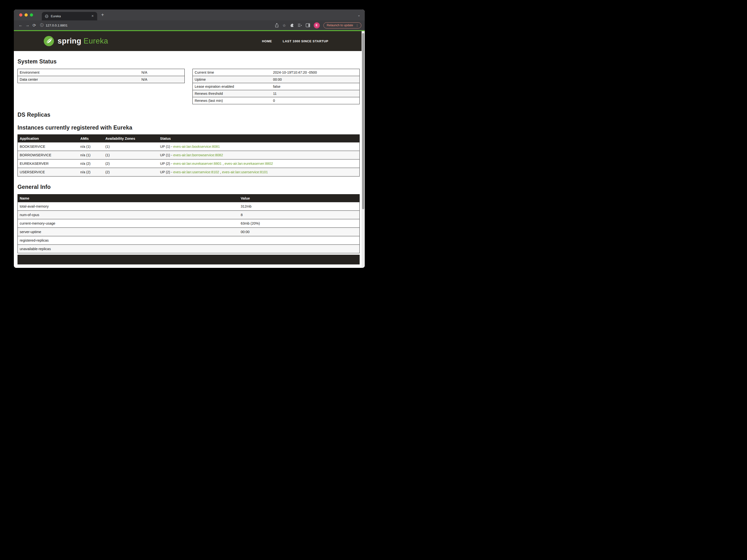 The width and height of the screenshot is (747, 560). Describe the element at coordinates (26, 15) in the screenshot. I see `window-controls` at that location.